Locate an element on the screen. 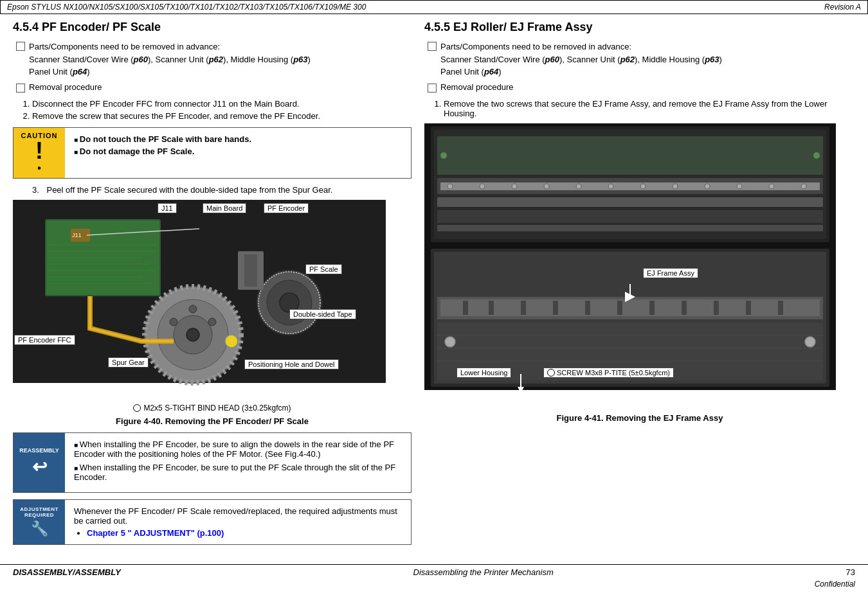 The height and width of the screenshot is (613, 868). parts-text-left: Parts/Components need to be removed in a… is located at coordinates (170, 59).